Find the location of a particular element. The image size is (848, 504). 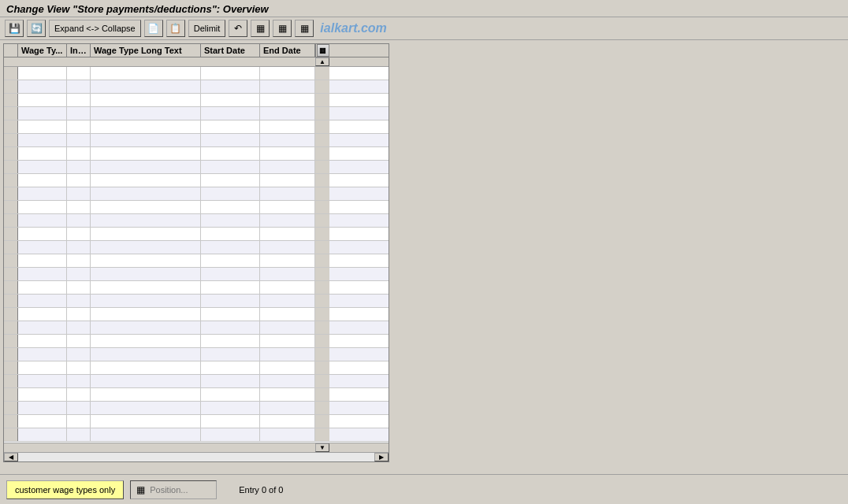

scroll-down-button: ▼ is located at coordinates (322, 447).